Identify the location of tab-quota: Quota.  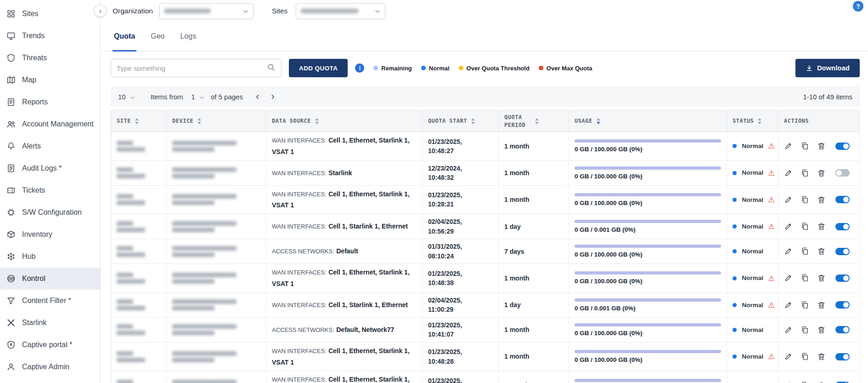
(124, 37).